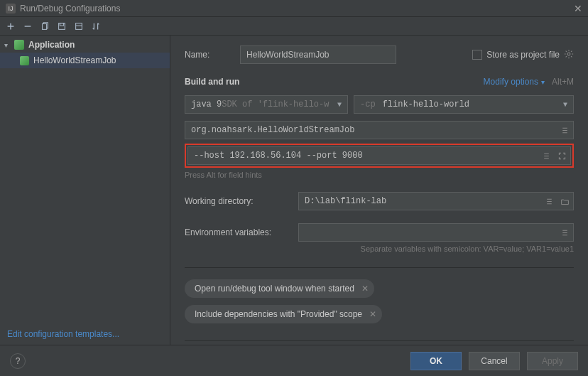 This screenshot has width=588, height=376. I want to click on store-as-project-file: Store as project file, so click(523, 55).